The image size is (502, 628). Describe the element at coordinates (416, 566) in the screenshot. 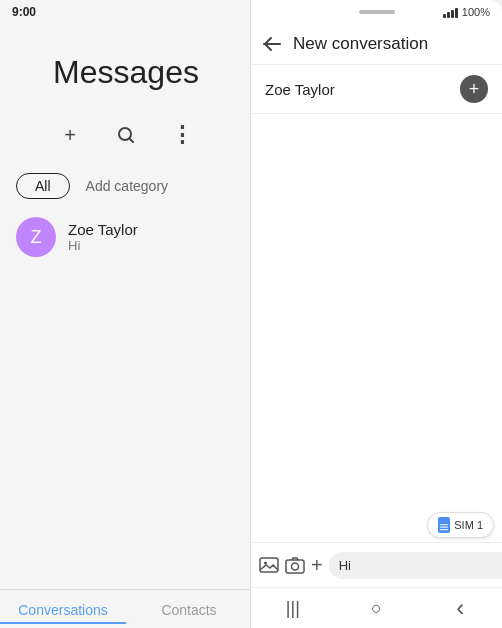

I see `message-input` at that location.